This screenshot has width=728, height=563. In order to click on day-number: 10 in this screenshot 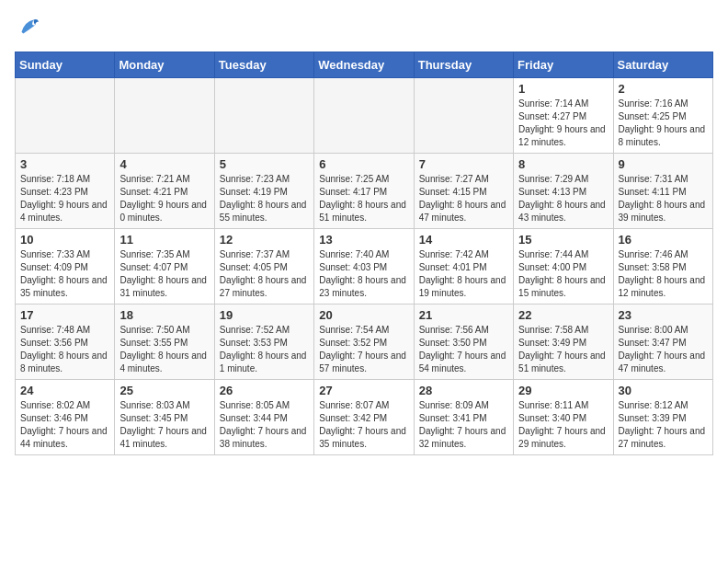, I will do `click(64, 239)`.